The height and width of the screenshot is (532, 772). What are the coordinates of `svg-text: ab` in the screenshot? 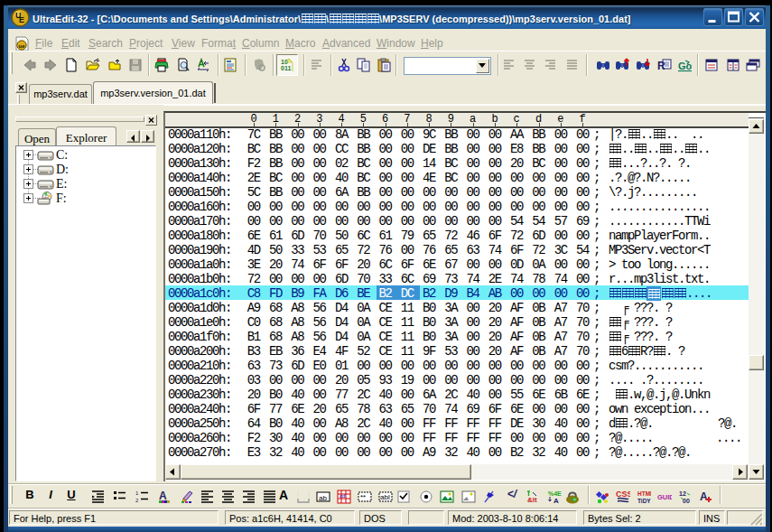 It's located at (323, 499).